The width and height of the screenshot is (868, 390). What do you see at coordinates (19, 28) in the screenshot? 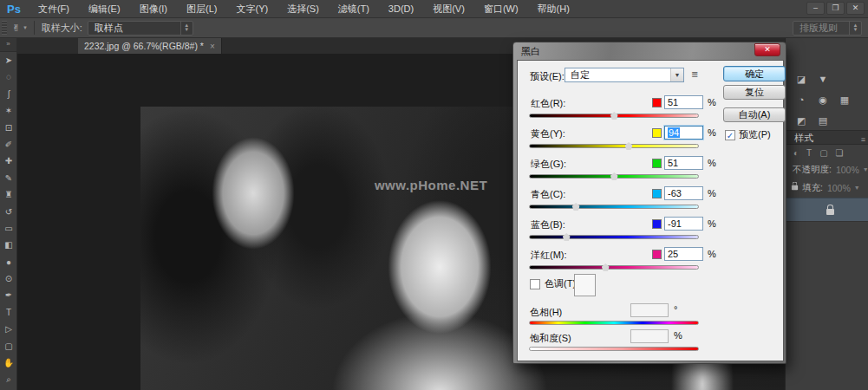
I see `tool-preset-picker: ✌ ▾` at bounding box center [19, 28].